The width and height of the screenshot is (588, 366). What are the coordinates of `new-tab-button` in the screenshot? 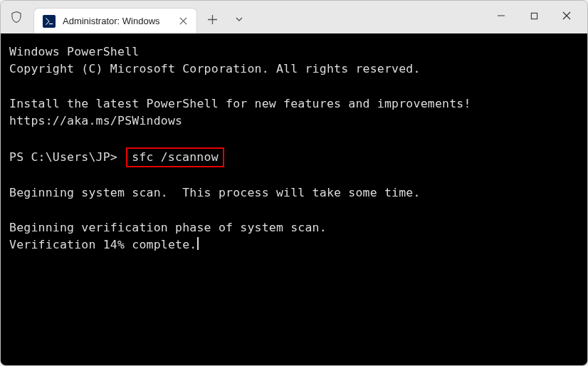 It's located at (212, 19).